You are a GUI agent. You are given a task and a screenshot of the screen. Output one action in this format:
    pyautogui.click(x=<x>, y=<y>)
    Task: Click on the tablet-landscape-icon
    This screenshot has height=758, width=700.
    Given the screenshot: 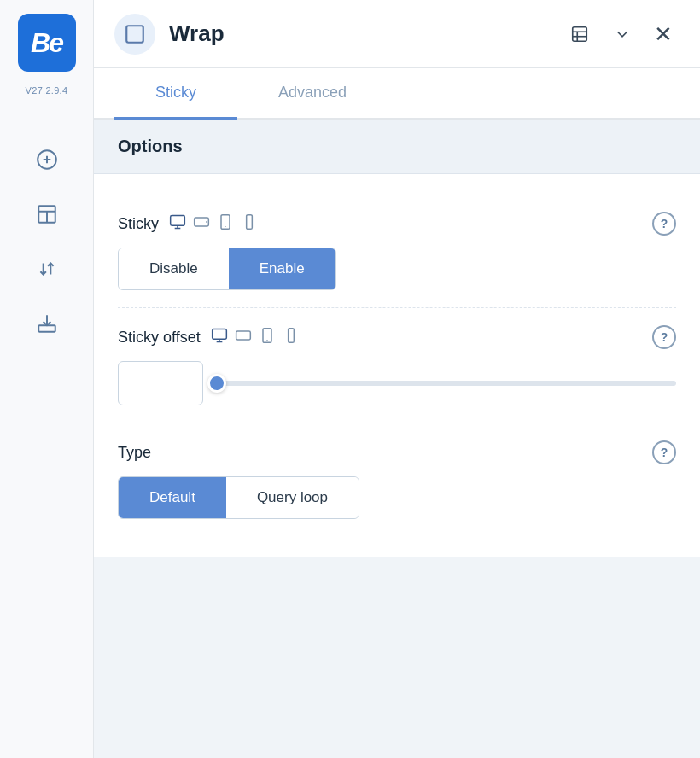 What is the action you would take?
    pyautogui.click(x=201, y=224)
    